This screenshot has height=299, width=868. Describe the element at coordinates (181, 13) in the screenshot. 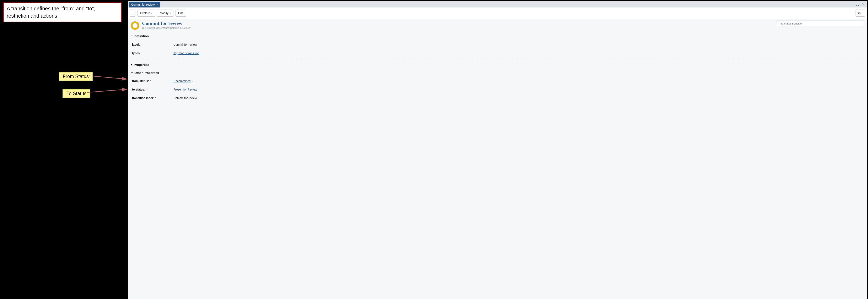

I see `edit-label: Edit` at that location.